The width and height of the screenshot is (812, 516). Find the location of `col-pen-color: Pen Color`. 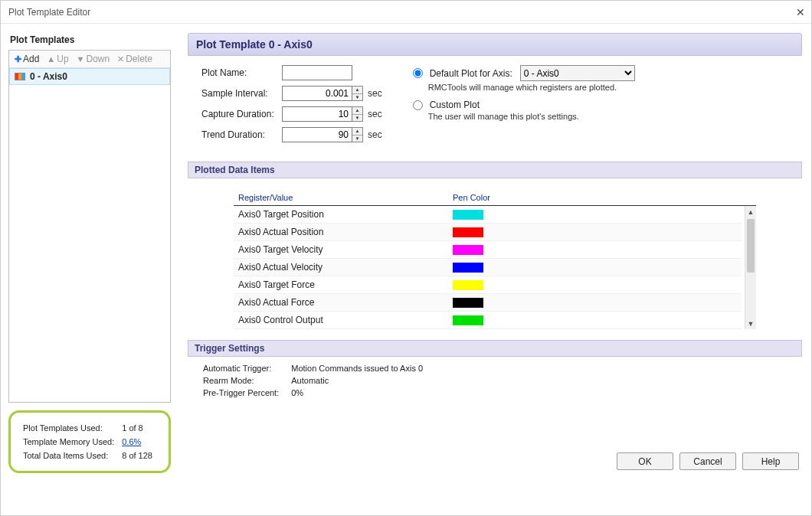

col-pen-color: Pen Color is located at coordinates (472, 198).